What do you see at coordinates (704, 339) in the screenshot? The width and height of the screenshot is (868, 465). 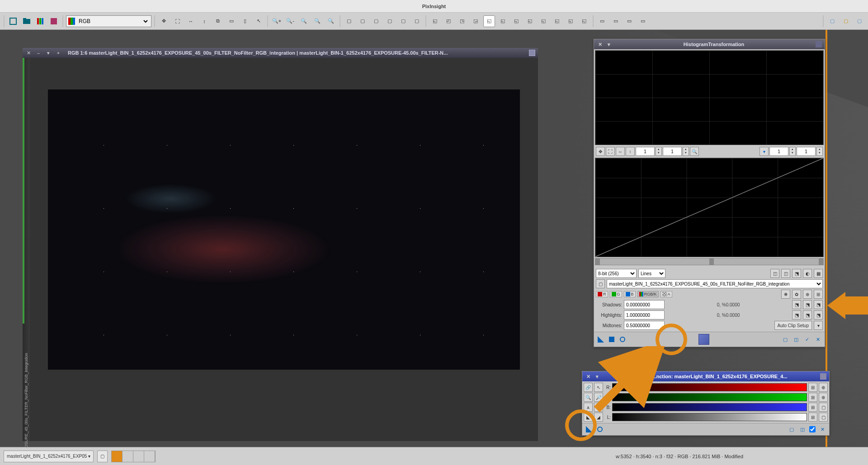 I see `real-time-preview-icon` at bounding box center [704, 339].